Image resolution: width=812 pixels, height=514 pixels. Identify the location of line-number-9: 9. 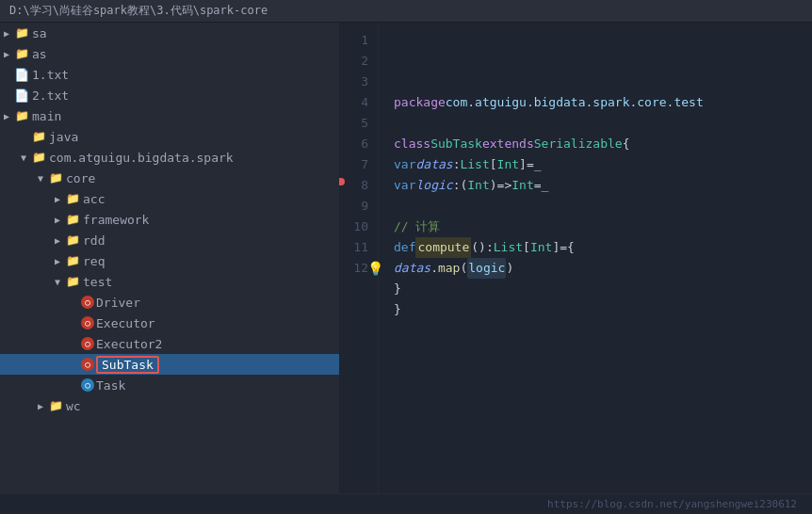
(358, 206).